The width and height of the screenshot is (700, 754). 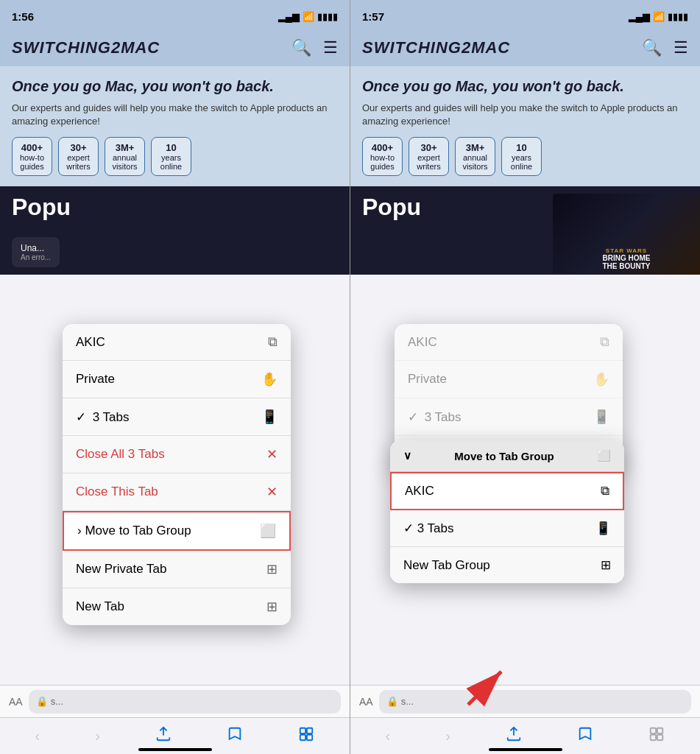 What do you see at coordinates (38, 736) in the screenshot?
I see `left-back-btn: ‹` at bounding box center [38, 736].